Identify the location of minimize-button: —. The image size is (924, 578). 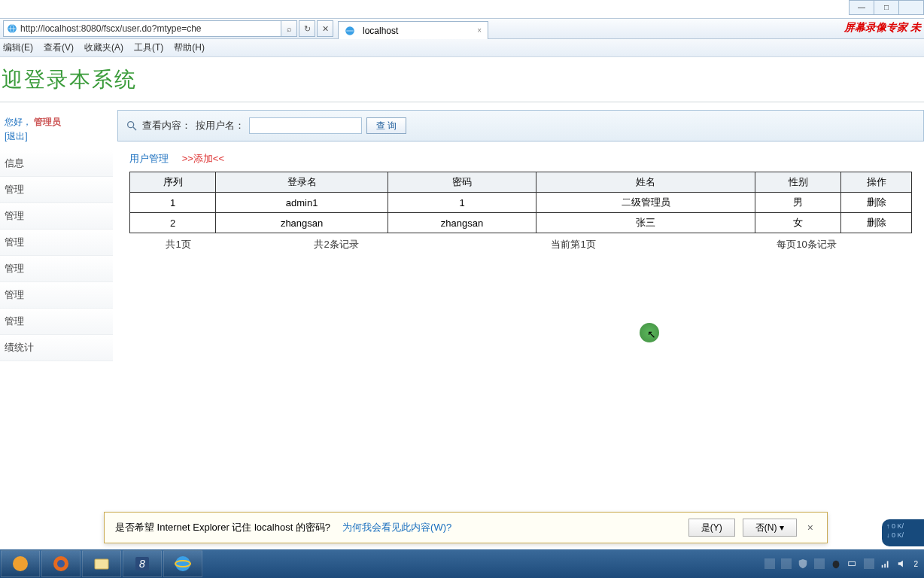
(862, 8).